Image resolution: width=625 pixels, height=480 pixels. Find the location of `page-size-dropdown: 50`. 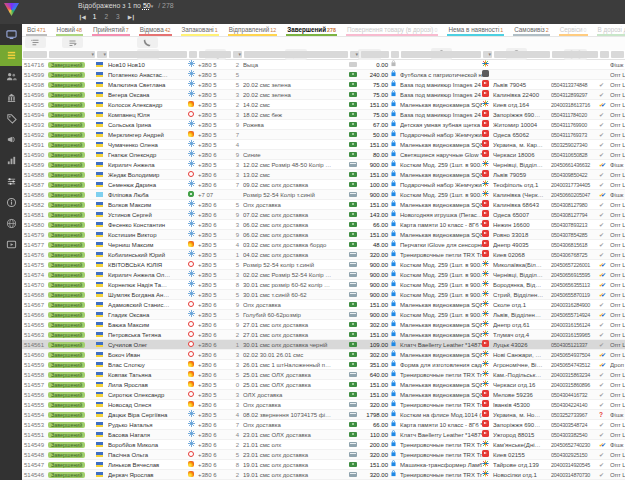

page-size-dropdown: 50 is located at coordinates (147, 6).